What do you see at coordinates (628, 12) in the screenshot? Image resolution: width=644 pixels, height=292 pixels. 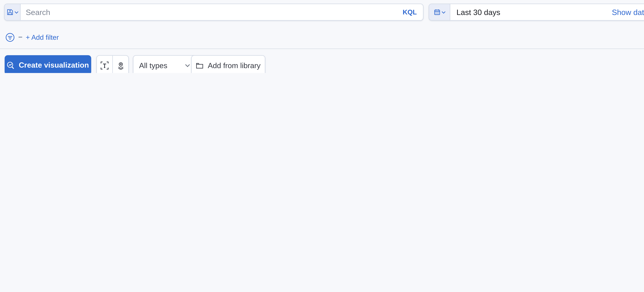 I see `show-dates-button: Show dates` at bounding box center [628, 12].